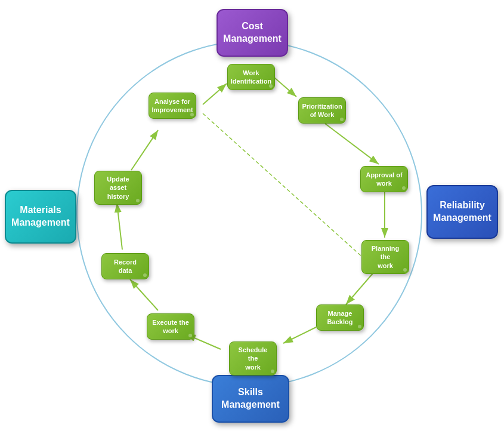 This screenshot has height=437, width=504. Describe the element at coordinates (172, 106) in the screenshot. I see `analyse-label: Analyse forImprovement` at that location.